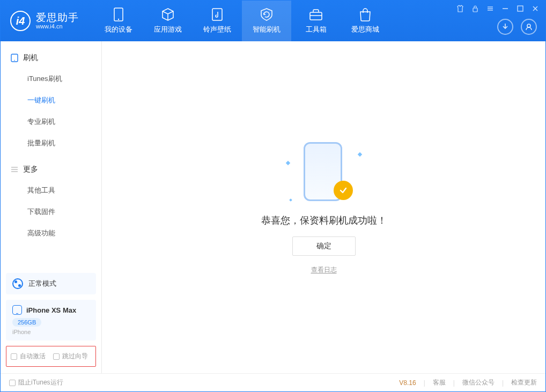  What do you see at coordinates (51, 332) in the screenshot?
I see `device-type: iPhone` at bounding box center [51, 332].